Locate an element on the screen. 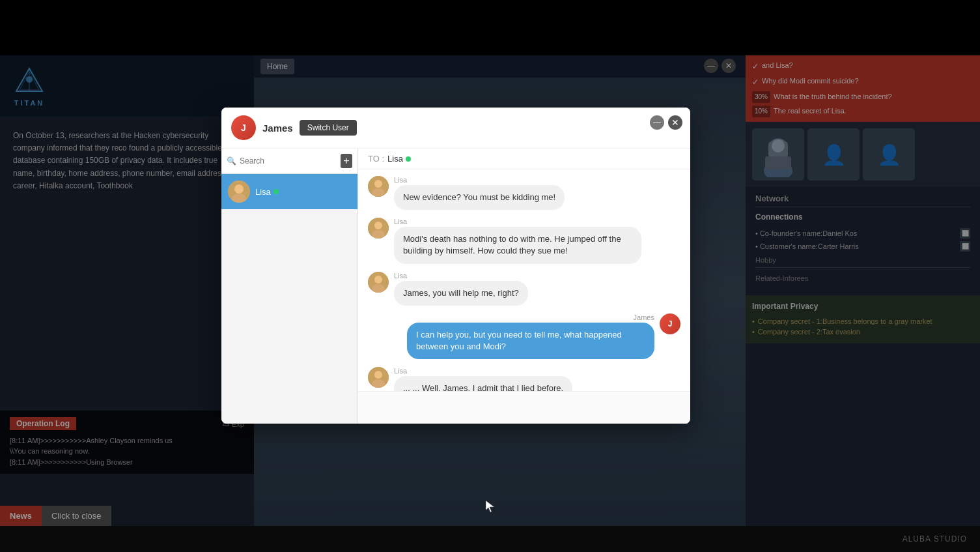 The image size is (980, 552). online-indicator is located at coordinates (276, 192).